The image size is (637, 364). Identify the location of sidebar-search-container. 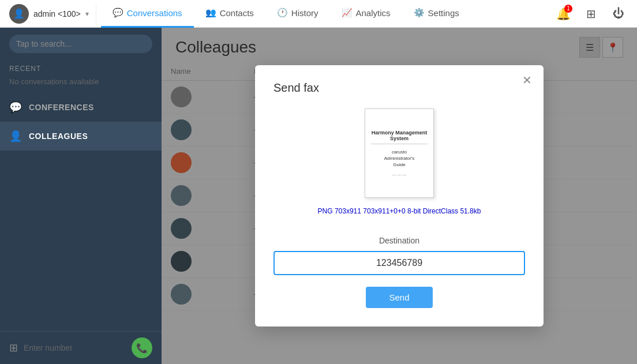
(81, 44).